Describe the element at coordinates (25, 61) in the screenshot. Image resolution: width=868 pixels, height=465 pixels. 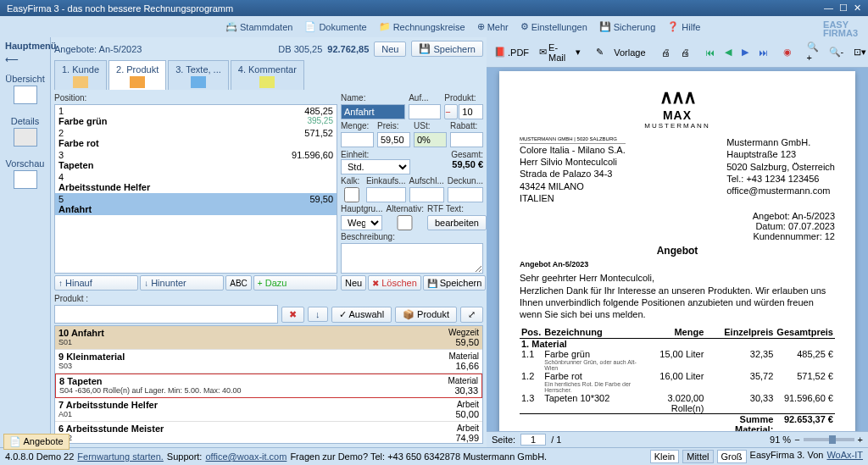
I see `back-arrow-icon: ⟵` at that location.